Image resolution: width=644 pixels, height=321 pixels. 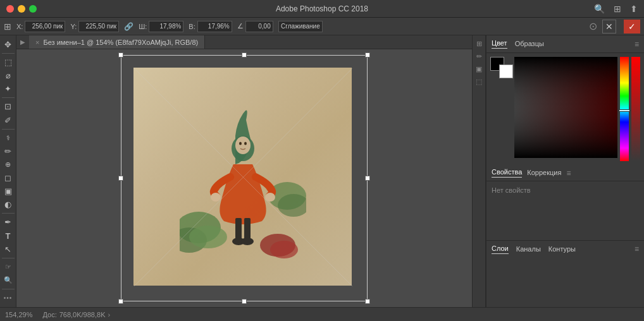 I want to click on fg-bg-swatches, so click(x=500, y=109).